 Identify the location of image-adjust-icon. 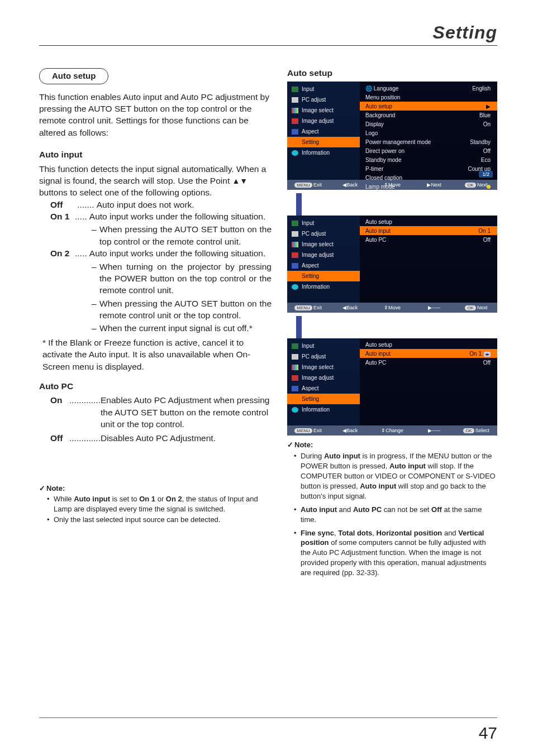
(295, 121).